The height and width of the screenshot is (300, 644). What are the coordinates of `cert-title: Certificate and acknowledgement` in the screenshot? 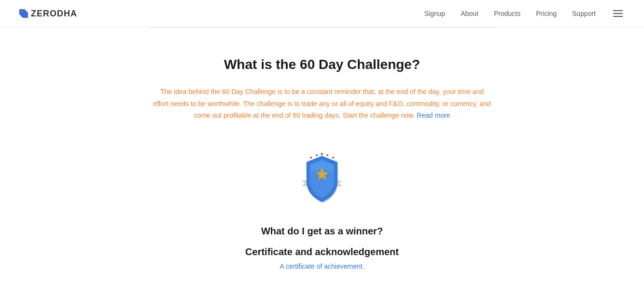 It's located at (322, 252).